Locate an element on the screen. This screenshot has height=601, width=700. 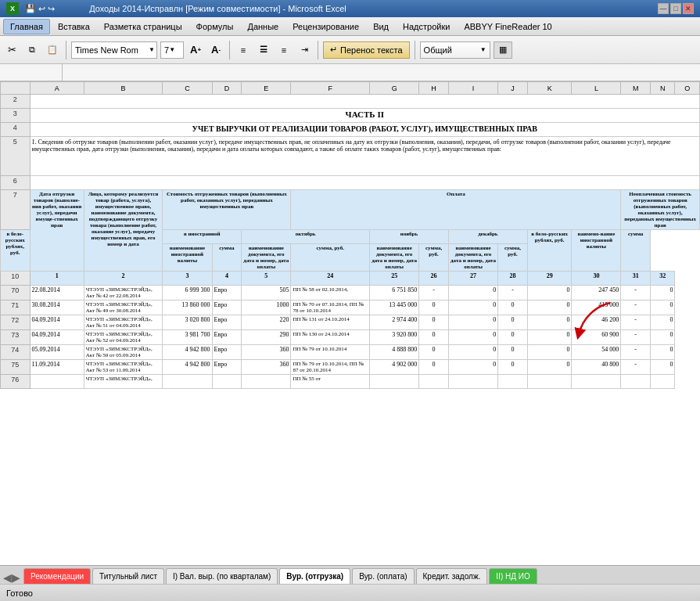
row71-currency: Евро is located at coordinates (227, 308).